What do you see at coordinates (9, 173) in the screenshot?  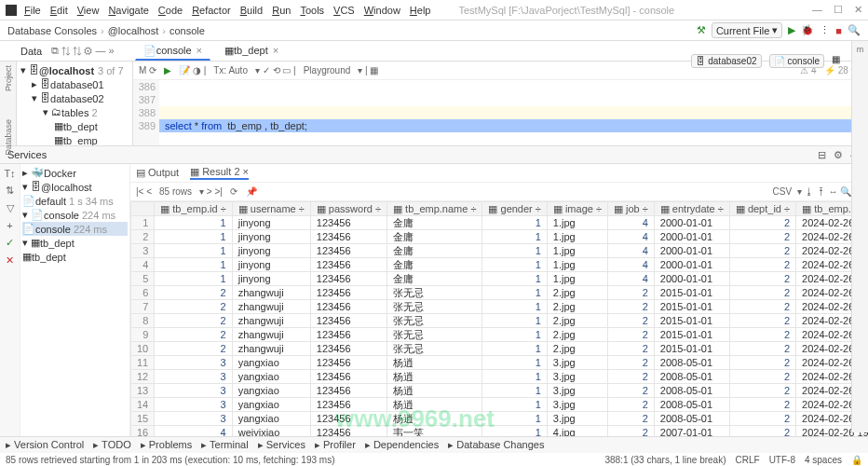 I see `filter-icon: T↕` at bounding box center [9, 173].